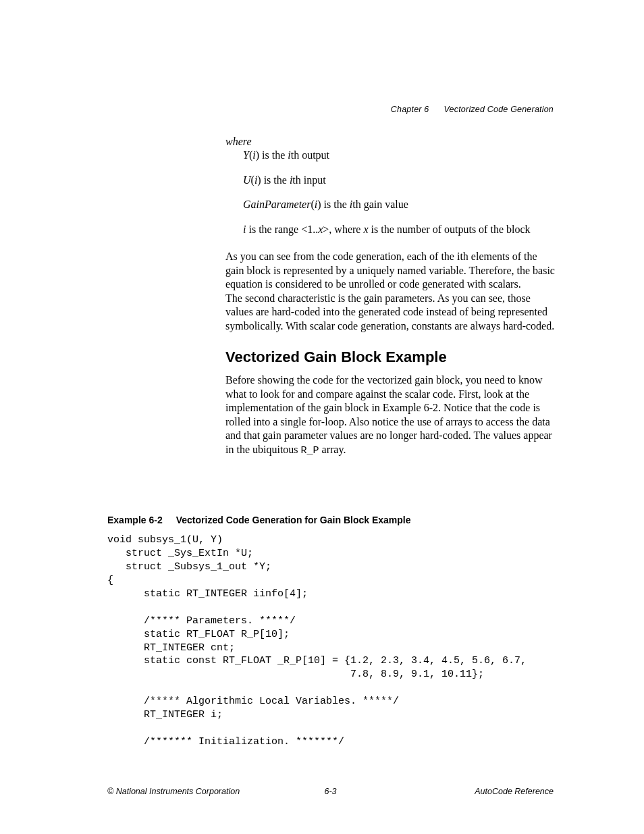  Describe the element at coordinates (135, 520) in the screenshot. I see `example-label: Example 6-2` at that location.